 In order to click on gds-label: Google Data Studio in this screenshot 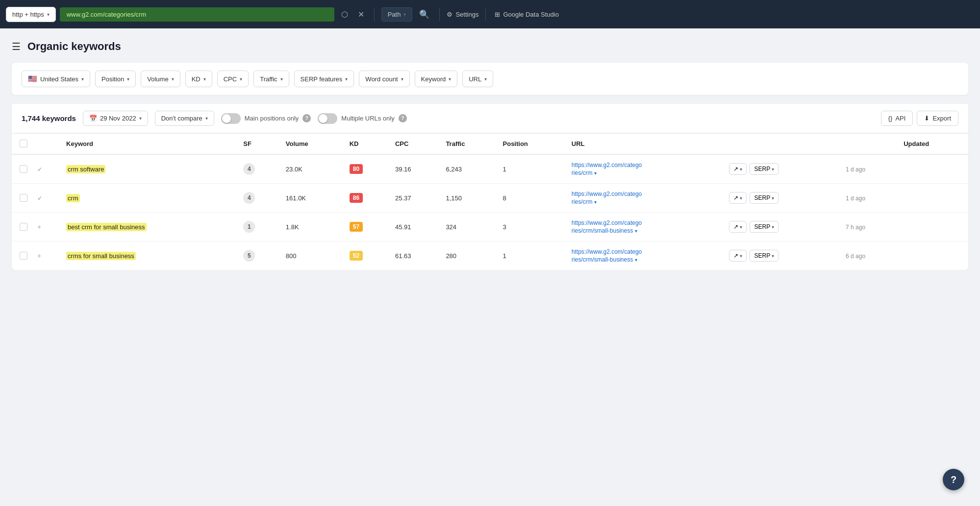, I will do `click(530, 15)`.